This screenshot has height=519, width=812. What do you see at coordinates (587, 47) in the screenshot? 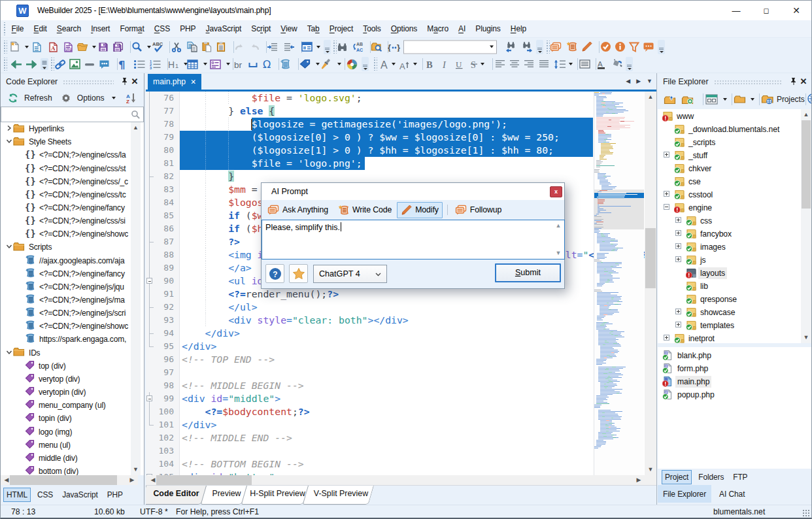
I see `ai-modify-button` at bounding box center [587, 47].